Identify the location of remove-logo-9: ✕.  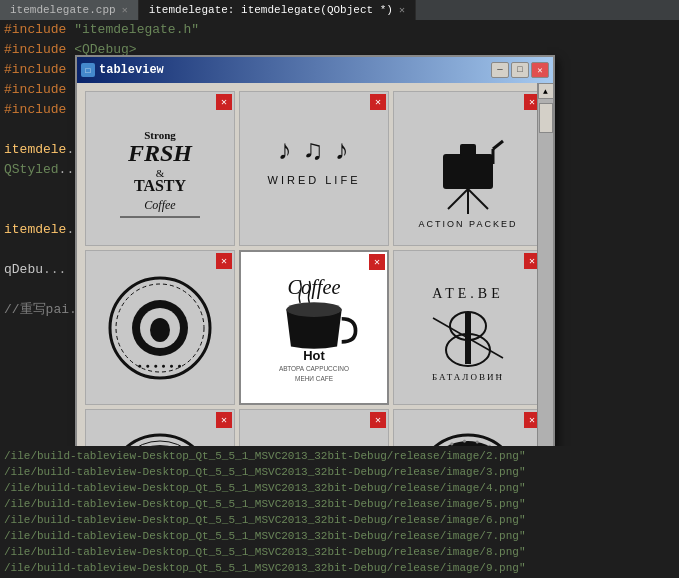
(530, 420).